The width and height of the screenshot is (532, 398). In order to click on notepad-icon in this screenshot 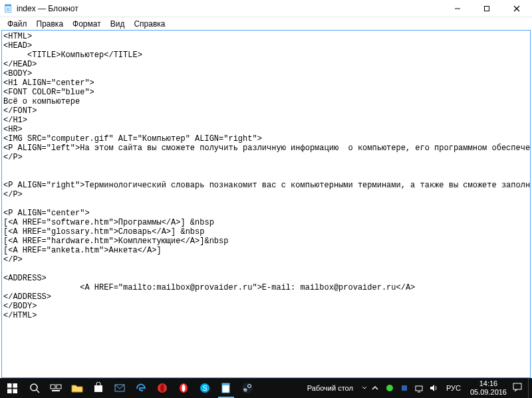, I will do `click(9, 9)`.